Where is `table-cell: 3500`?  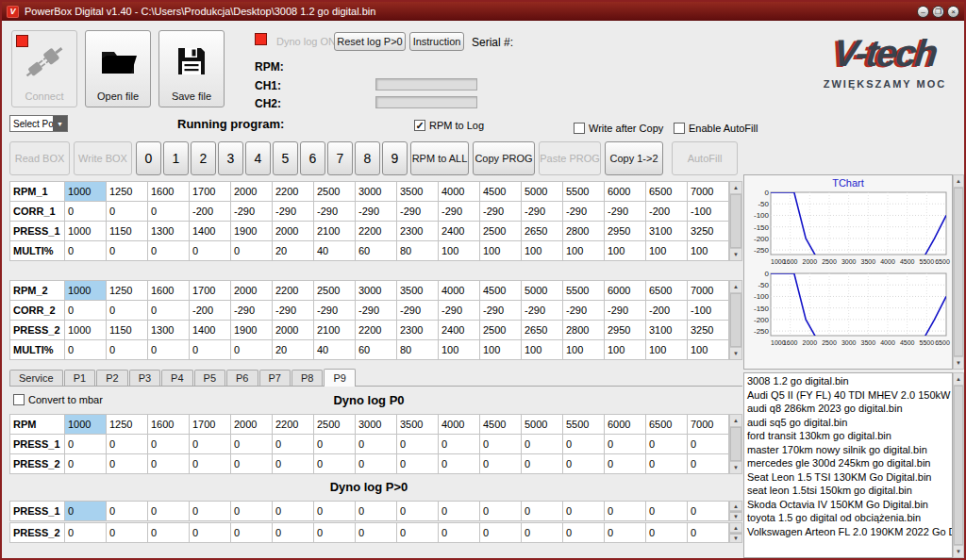 table-cell: 3500 is located at coordinates (418, 424).